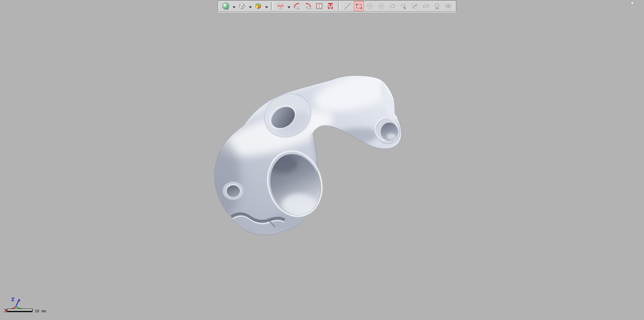 This screenshot has width=644, height=320. I want to click on plain-cube-dropdown, so click(250, 6).